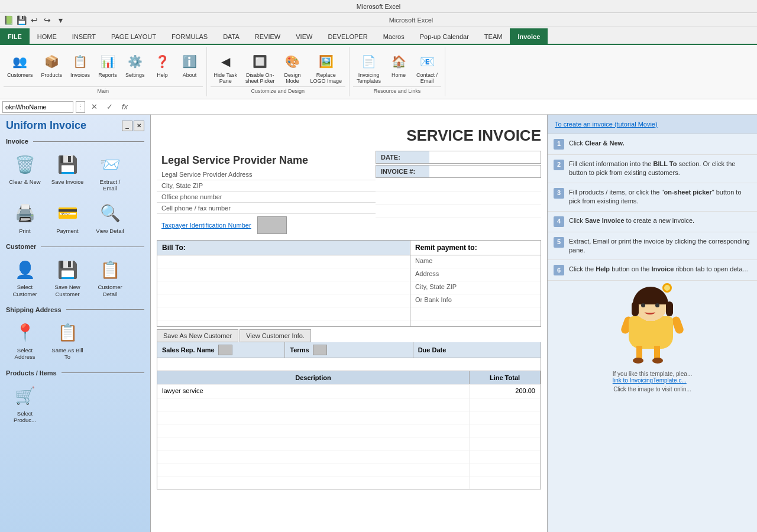 The width and height of the screenshot is (757, 532). Describe the element at coordinates (110, 171) in the screenshot. I see `pane-extract-email: 📨 Extract / Email` at that location.